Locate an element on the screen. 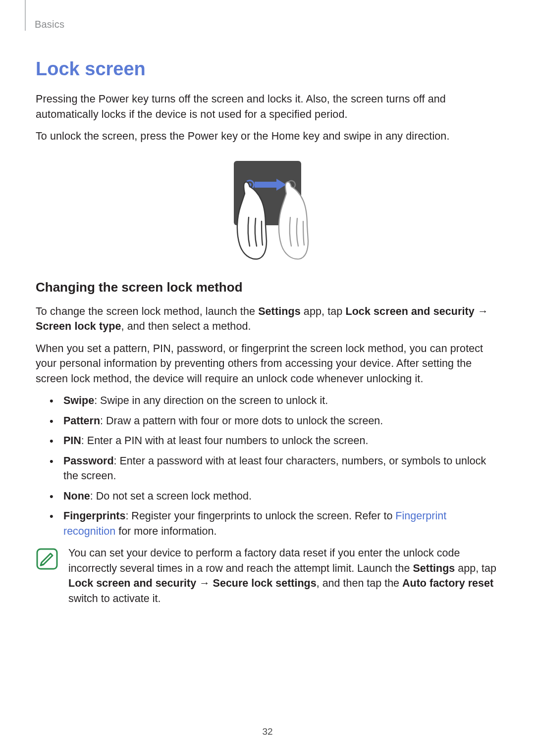 The height and width of the screenshot is (756, 535). text: switch to activate it. is located at coordinates (114, 599).